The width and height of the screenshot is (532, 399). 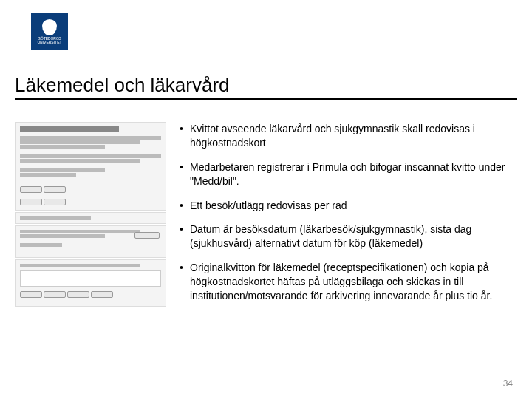 What do you see at coordinates (90, 217) in the screenshot?
I see `screenshot-thumbnail` at bounding box center [90, 217].